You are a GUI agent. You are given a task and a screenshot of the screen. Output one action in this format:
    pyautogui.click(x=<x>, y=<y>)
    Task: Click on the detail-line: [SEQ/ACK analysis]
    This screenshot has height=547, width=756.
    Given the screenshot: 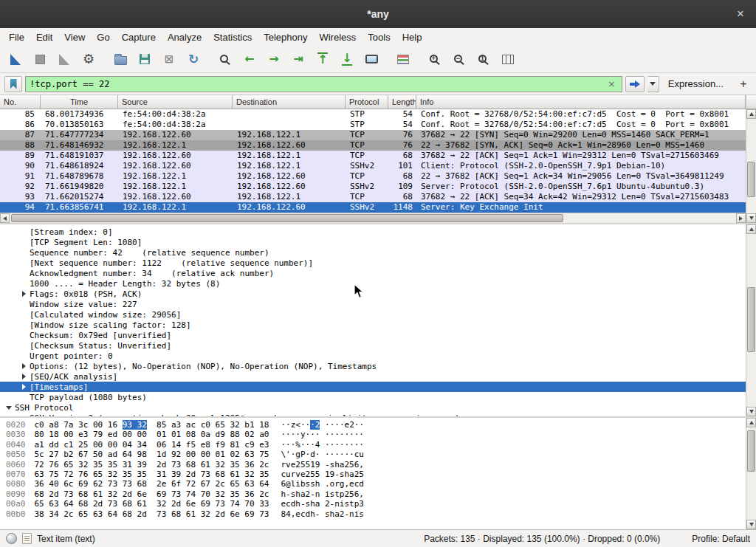 What is the action you would take?
    pyautogui.click(x=373, y=376)
    